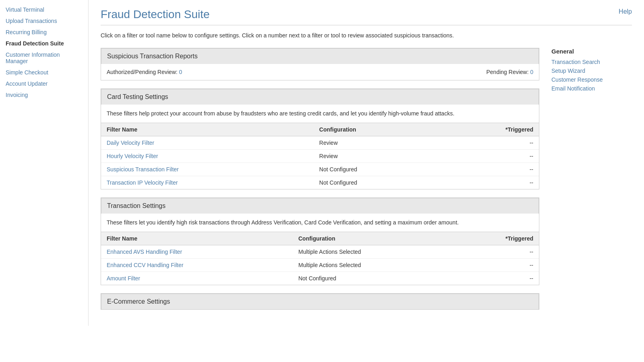 This screenshot has height=362, width=644. Describe the element at coordinates (592, 88) in the screenshot. I see `right-panel-email-notification: Email Notification` at that location.